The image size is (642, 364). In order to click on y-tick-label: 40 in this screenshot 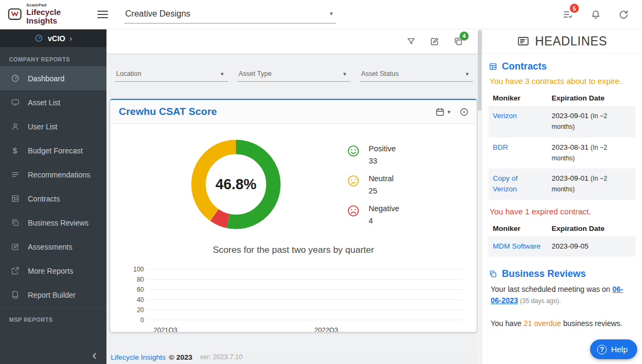, I will do `click(140, 300)`.